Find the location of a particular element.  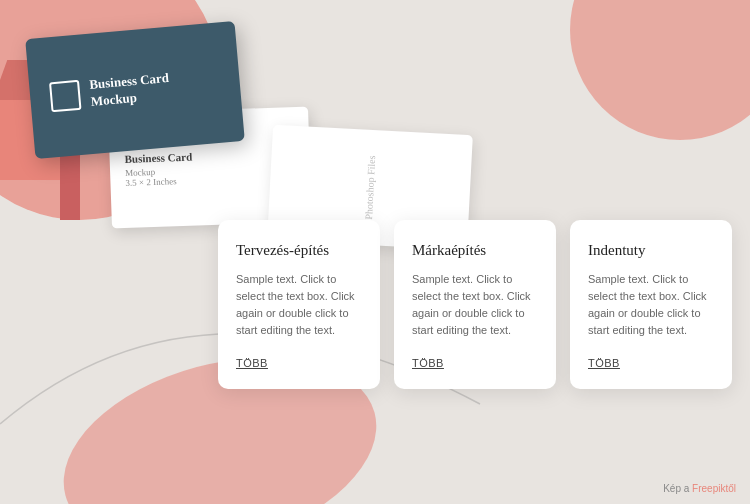

info-card-1-body: Sample text. Click to select the text bo… is located at coordinates (299, 305).